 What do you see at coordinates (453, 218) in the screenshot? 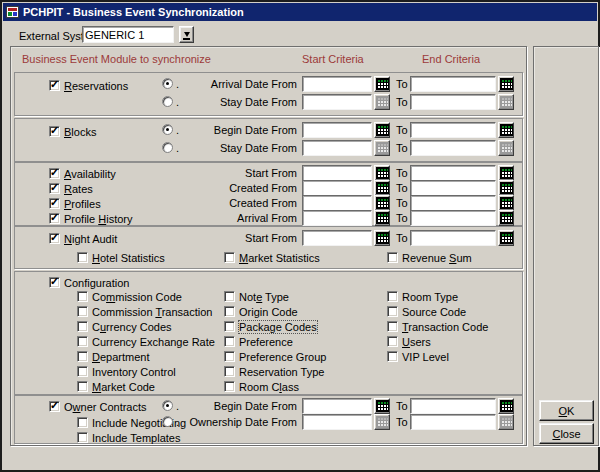
I see `profile-history-to-input` at bounding box center [453, 218].